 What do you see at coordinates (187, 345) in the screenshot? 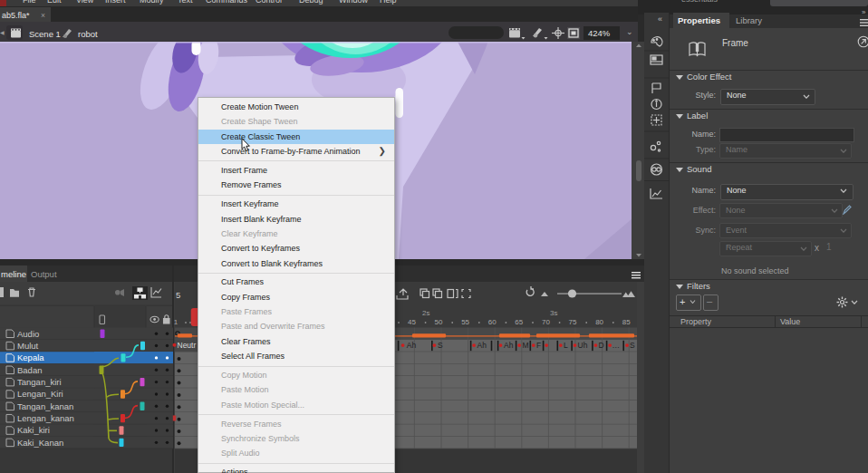
I see `svg-text: Neutr` at bounding box center [187, 345].